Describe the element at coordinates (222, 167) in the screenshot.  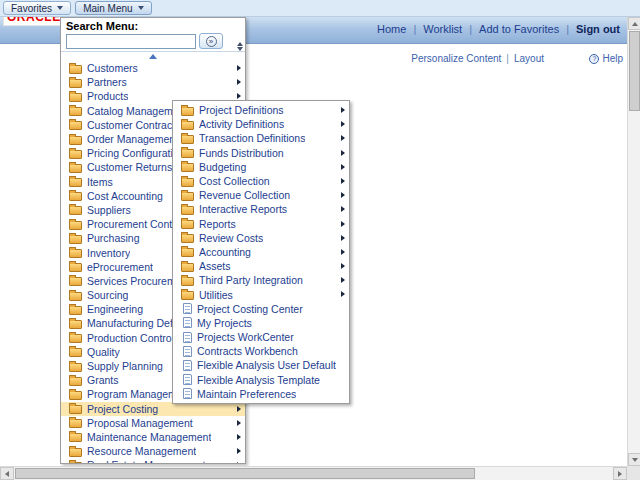
I see `menu-item-label: Budgeting` at that location.